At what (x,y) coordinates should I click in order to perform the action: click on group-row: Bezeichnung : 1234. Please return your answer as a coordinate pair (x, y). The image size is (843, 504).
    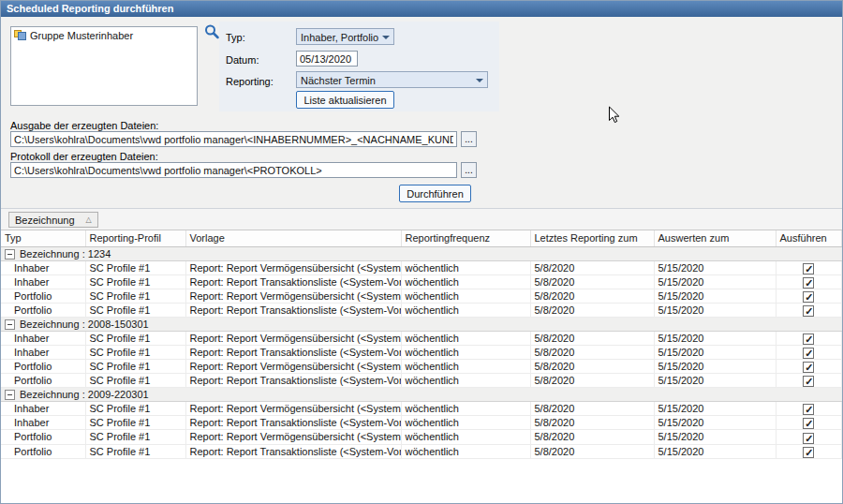
    Looking at the image, I should click on (422, 253).